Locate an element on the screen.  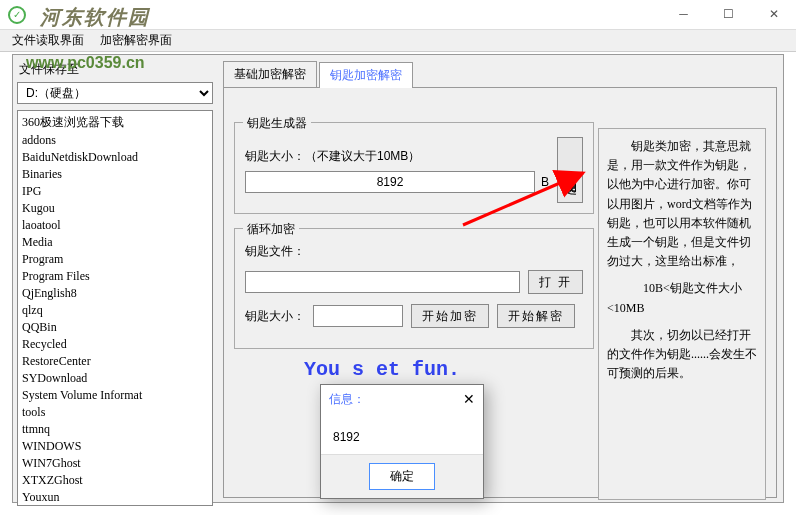
folder-item: Kugou is located at coordinates (115, 208).